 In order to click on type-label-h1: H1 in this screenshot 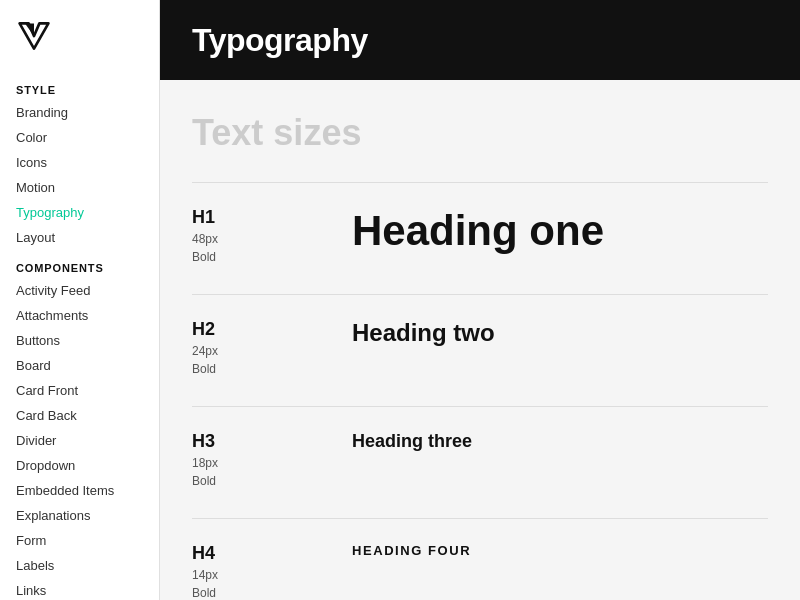, I will do `click(272, 218)`.